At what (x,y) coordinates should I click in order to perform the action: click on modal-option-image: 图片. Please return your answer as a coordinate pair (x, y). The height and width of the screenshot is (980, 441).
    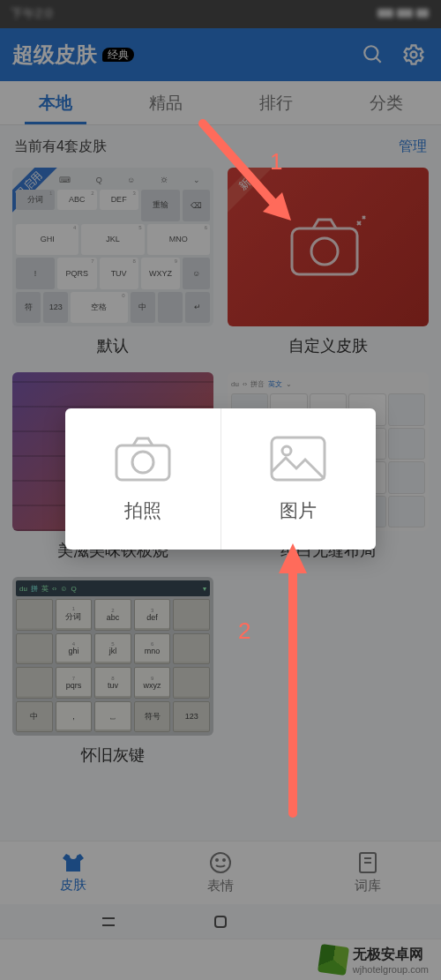
    Looking at the image, I should click on (298, 479).